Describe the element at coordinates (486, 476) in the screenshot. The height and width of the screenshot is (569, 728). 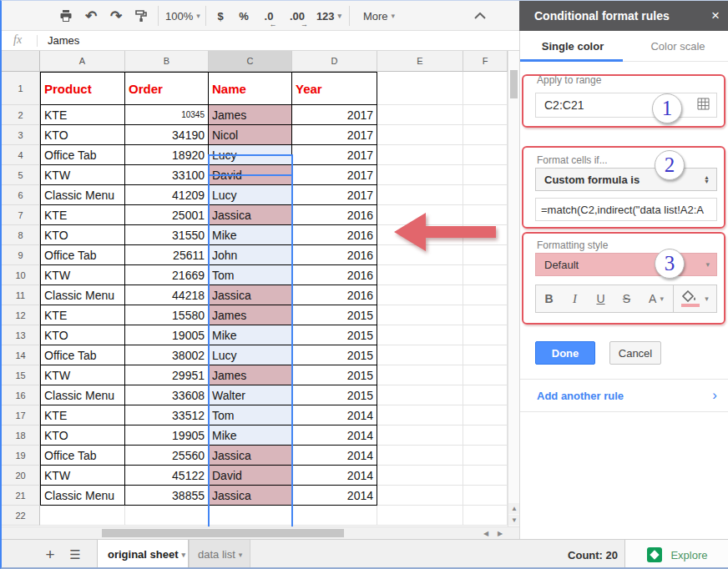
I see `cell-F20` at that location.